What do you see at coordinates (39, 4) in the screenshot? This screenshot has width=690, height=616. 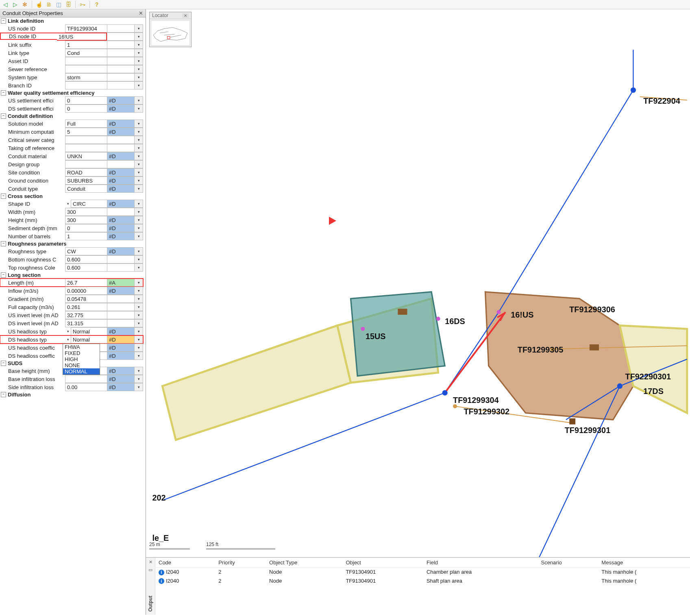 I see `pointer-icon: ☝` at bounding box center [39, 4].